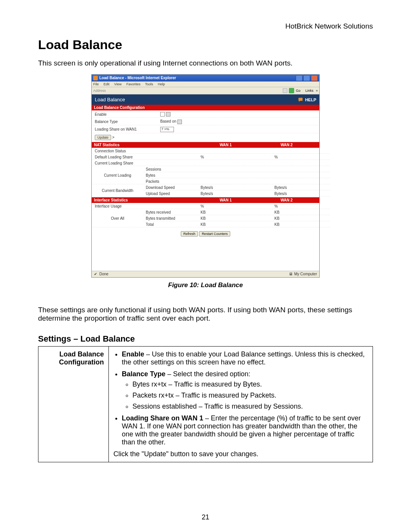 The height and width of the screenshot is (532, 411). I want to click on nat-col-wan2: WAN 2, so click(287, 145).